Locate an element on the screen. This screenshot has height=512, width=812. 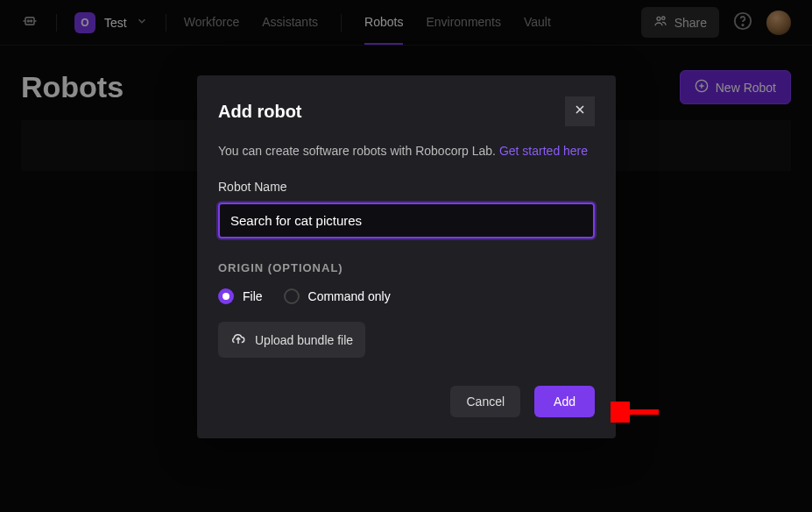
modal-footer: Cancel Add is located at coordinates (406, 407).